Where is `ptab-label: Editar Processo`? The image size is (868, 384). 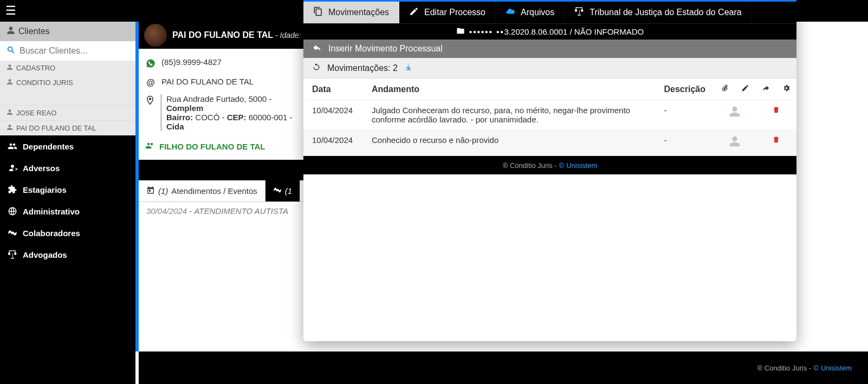 ptab-label: Editar Processo is located at coordinates (455, 12).